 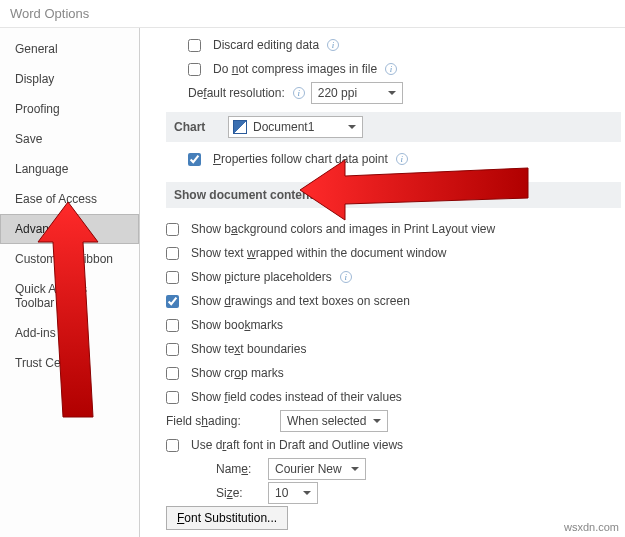 I want to click on drawings-row: Show drawings and text boxes on screen, so click(x=396, y=301).